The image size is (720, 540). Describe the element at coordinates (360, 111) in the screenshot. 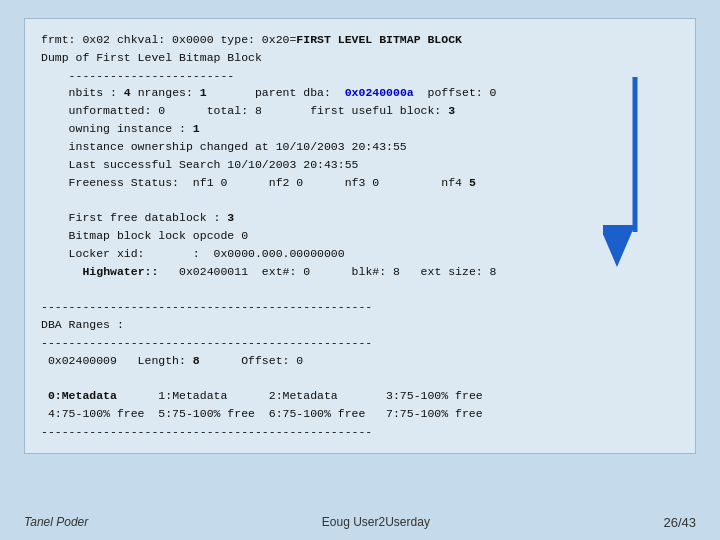

I see `code-line-5: unformatted: 0 total: 8 first useful blo…` at that location.